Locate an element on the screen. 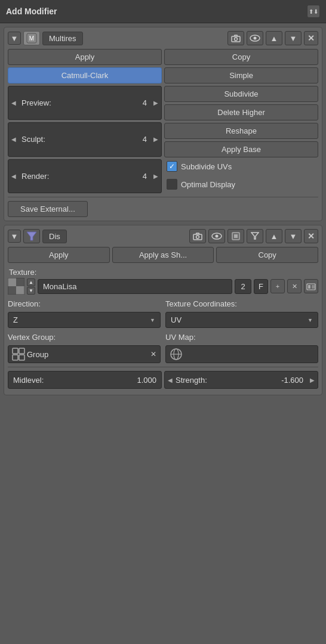 The width and height of the screenshot is (326, 644). texture-f-field: F is located at coordinates (261, 286).